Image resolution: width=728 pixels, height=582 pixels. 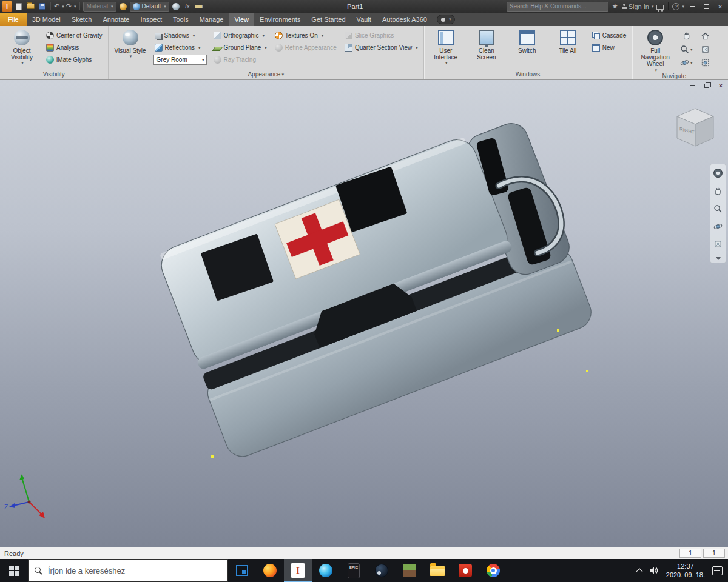 I want to click on switch-windows-button: Switch, so click(x=527, y=41).